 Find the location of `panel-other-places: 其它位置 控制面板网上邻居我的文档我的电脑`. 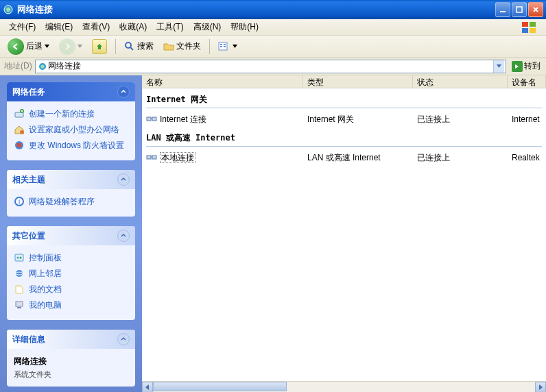

panel-other-places: 其它位置 控制面板网上邻居我的文档我的电脑 is located at coordinates (71, 273).